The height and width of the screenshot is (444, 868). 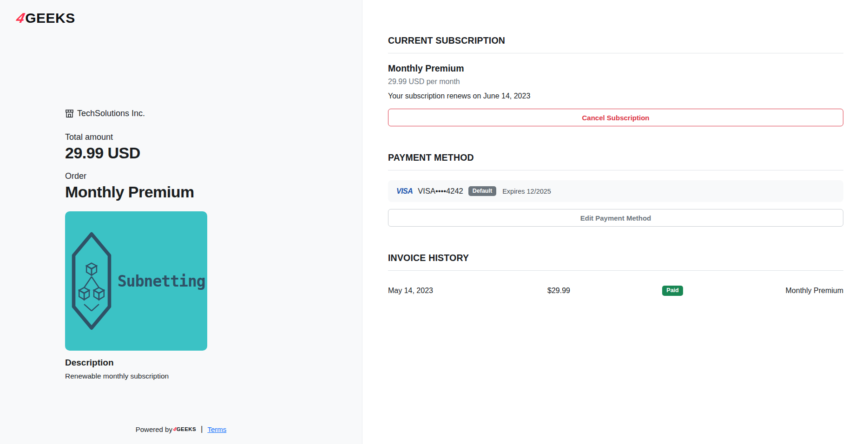 I want to click on visa-logo-icon: VISA, so click(x=404, y=191).